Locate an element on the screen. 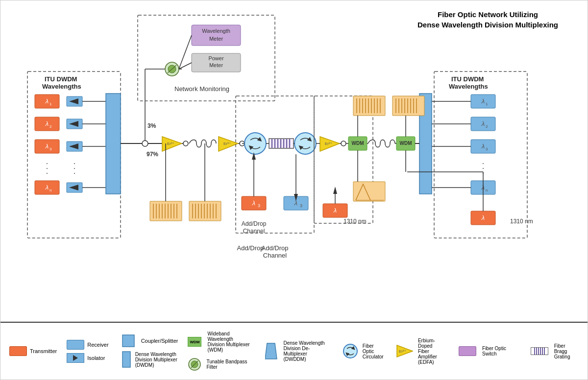 Image resolution: width=588 pixels, height=380 pixels. isolator-icon is located at coordinates (75, 358).